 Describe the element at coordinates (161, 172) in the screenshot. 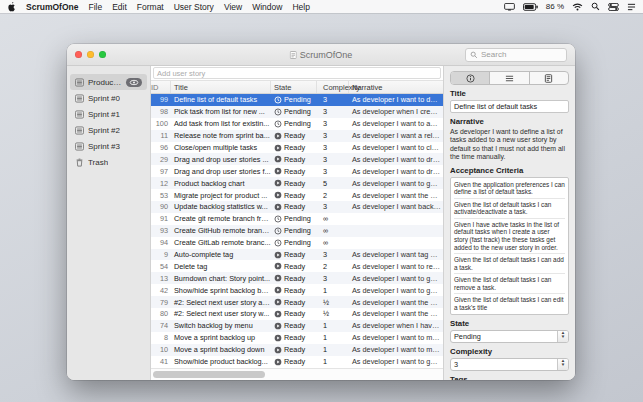

I see `cell-id: 97` at that location.